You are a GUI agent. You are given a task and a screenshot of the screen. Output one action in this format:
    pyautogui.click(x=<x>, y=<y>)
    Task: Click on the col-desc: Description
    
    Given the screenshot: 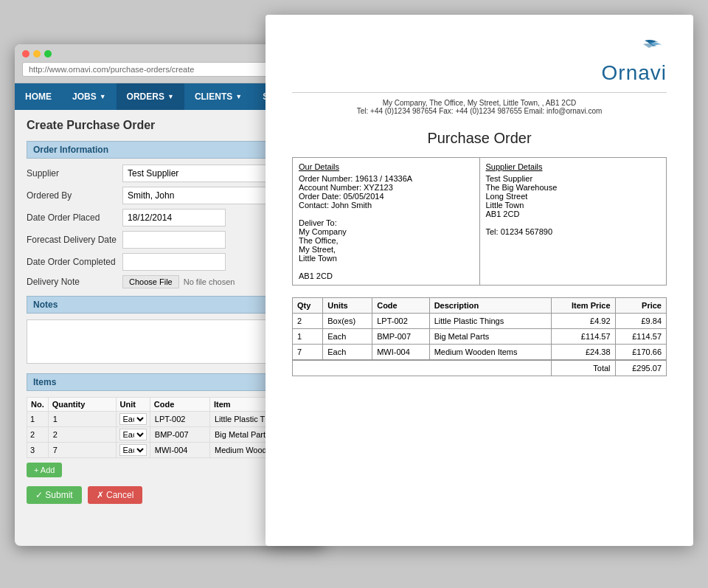 What is the action you would take?
    pyautogui.click(x=490, y=305)
    